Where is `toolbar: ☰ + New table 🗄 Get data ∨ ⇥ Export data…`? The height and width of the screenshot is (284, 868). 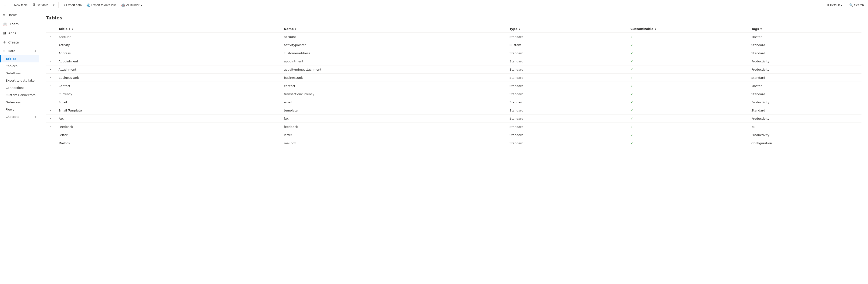
toolbar: ☰ + New table 🗄 Get data ∨ ⇥ Export data… is located at coordinates (434, 5).